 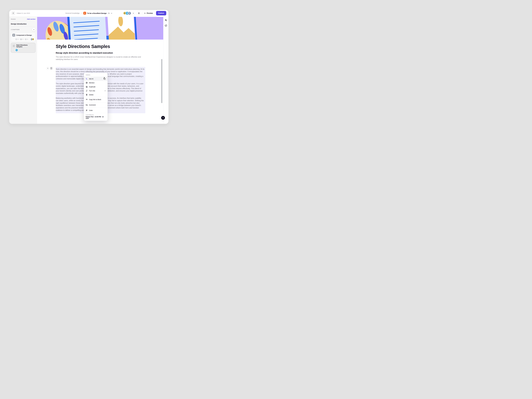 What do you see at coordinates (166, 25) in the screenshot?
I see `version-history-button` at bounding box center [166, 25].